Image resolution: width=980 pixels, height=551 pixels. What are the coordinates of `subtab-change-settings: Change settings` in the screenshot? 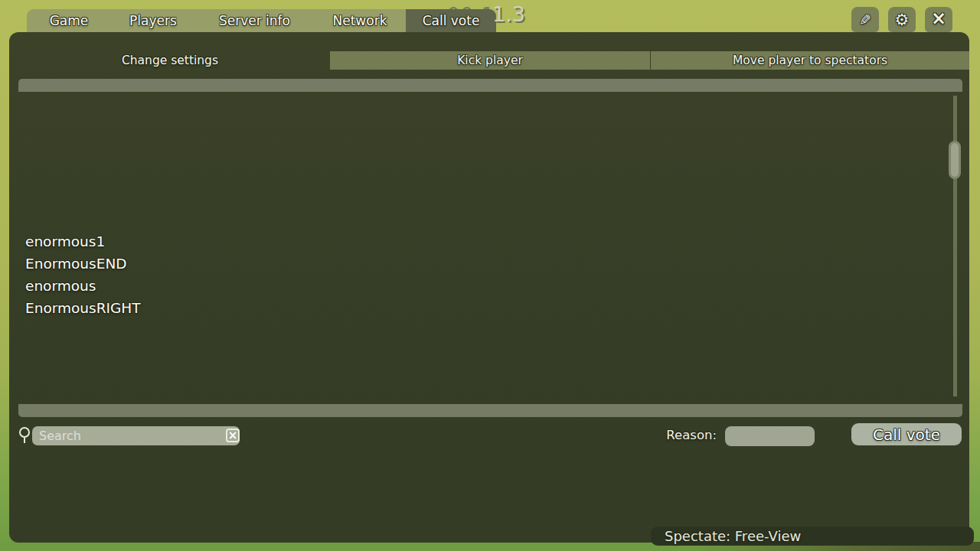 It's located at (170, 60).